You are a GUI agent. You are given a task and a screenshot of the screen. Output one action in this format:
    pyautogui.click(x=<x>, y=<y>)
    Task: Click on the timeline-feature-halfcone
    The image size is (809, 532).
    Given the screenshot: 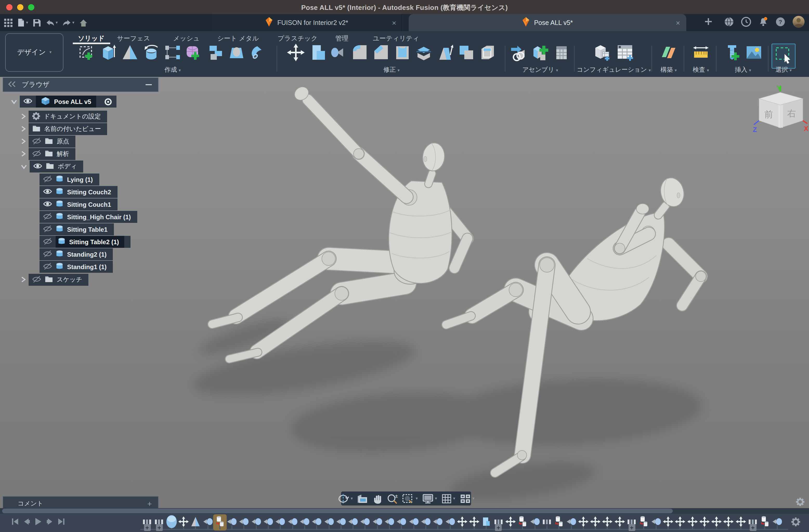 What is the action you would take?
    pyautogui.click(x=195, y=522)
    